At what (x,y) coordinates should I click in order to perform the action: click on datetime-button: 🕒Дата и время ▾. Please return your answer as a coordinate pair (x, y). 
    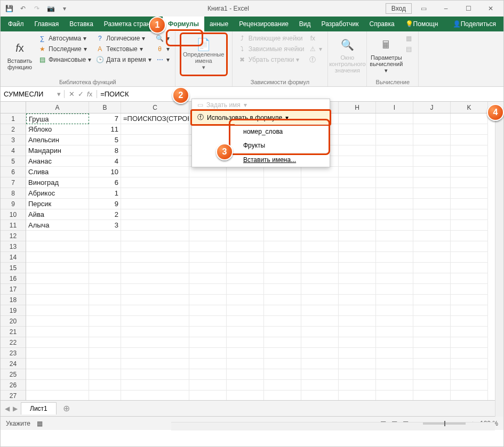
    Looking at the image, I should click on (123, 60).